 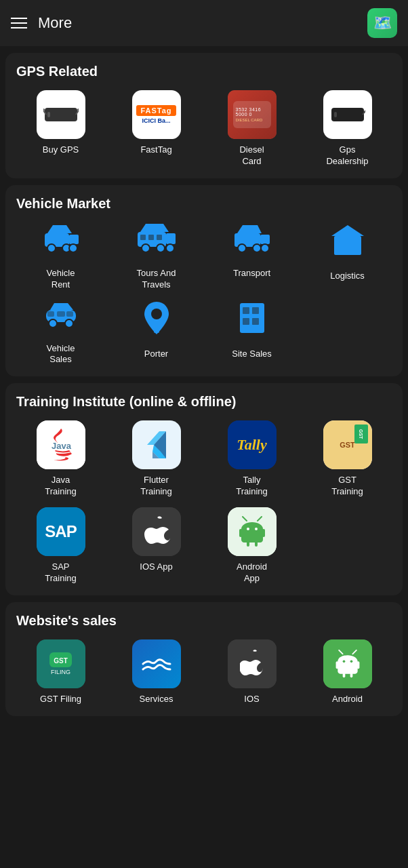 What do you see at coordinates (61, 151) in the screenshot?
I see `buy-gps-label: Buy GPS` at bounding box center [61, 151].